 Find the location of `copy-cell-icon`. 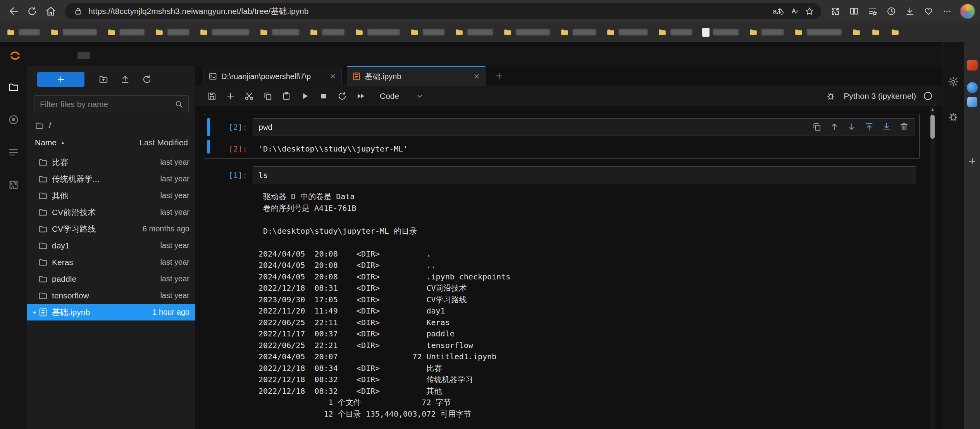

copy-cell-icon is located at coordinates (268, 96).